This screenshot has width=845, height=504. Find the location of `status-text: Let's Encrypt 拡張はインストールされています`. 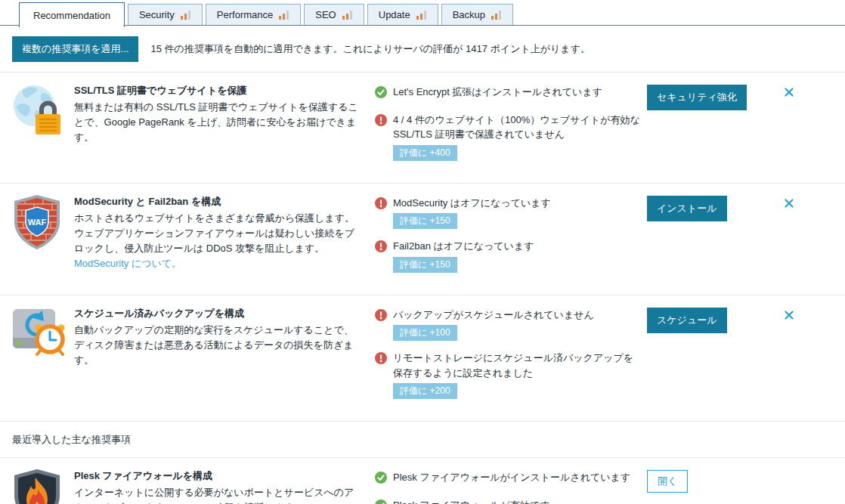

status-text: Let's Encrypt 拡張はインストールされています is located at coordinates (497, 92).